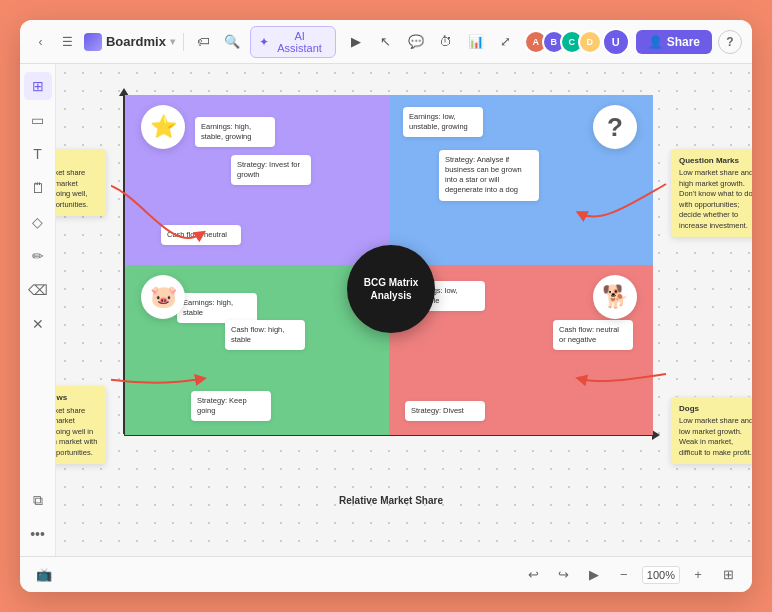 The width and height of the screenshot is (772, 612). Describe the element at coordinates (506, 42) in the screenshot. I see `expand-icon: ⤢` at that location.